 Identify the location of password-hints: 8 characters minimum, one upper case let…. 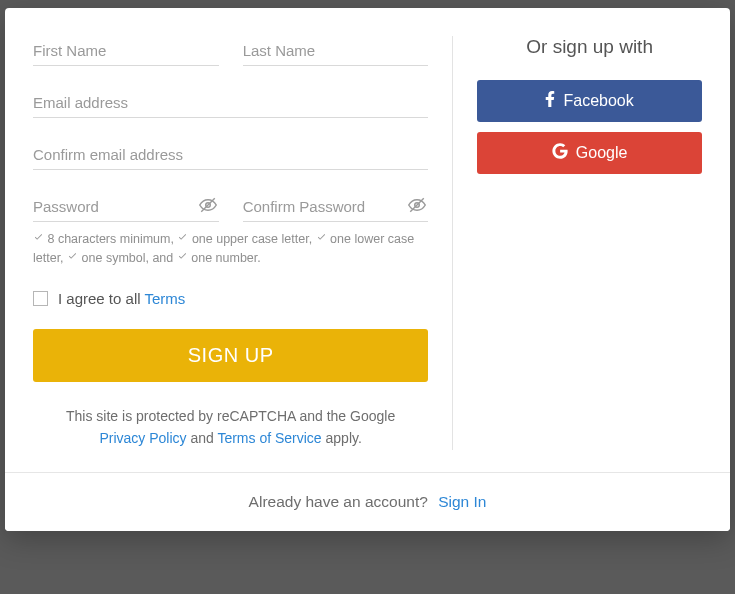
(230, 249).